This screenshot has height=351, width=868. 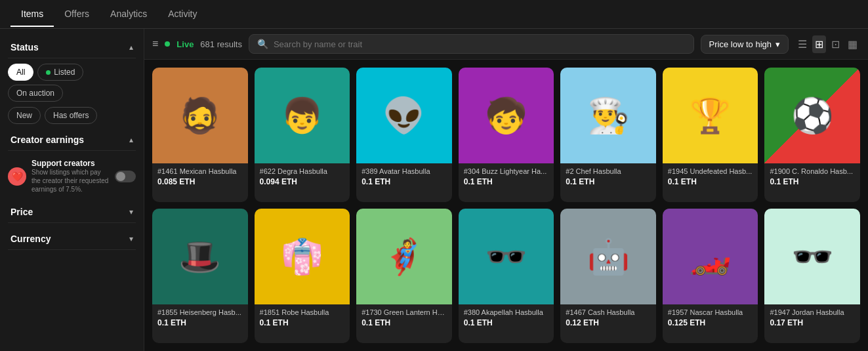 I want to click on nft-card: 👘#1851 Robe Hasbulla0.1 ETH, so click(x=302, y=276).